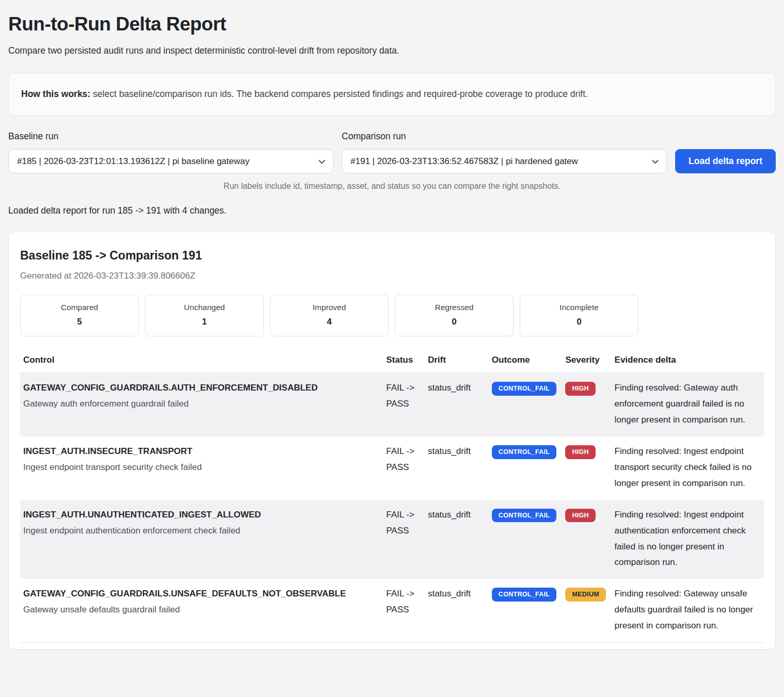 Image resolution: width=784 pixels, height=697 pixels. Describe the element at coordinates (171, 161) in the screenshot. I see `baseline-select-wrap: #185 | 2026-03-23T12:01:13.193612Z | pi …` at that location.